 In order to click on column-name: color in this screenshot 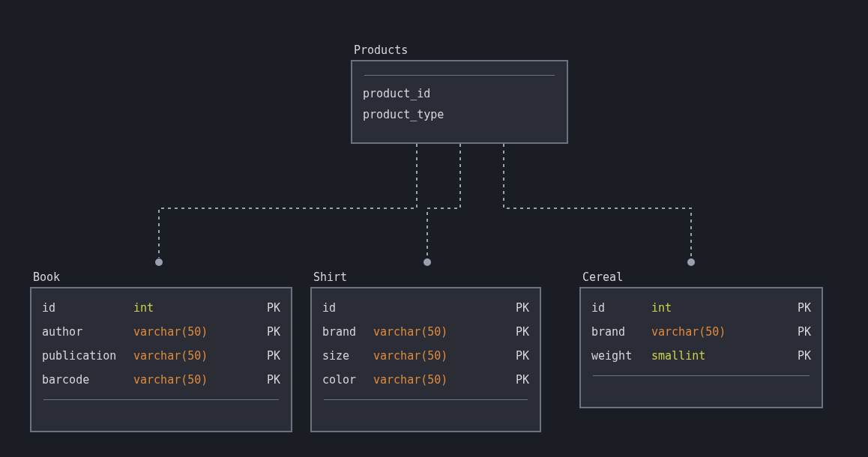, I will do `click(348, 380)`.